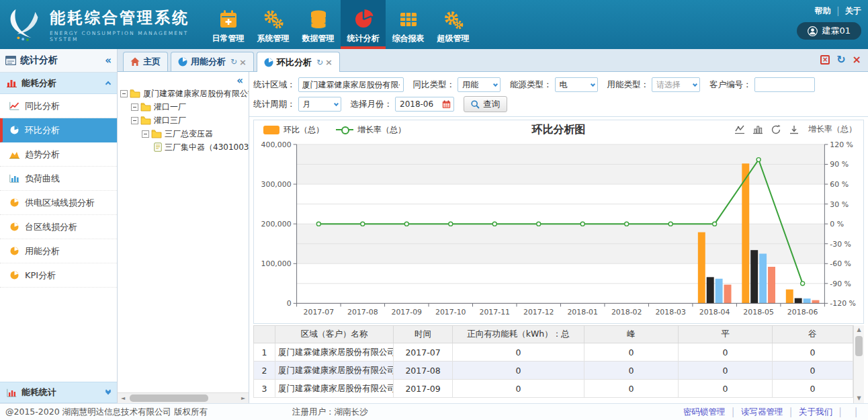 This screenshot has height=420, width=868. What do you see at coordinates (840, 284) in the screenshot?
I see `svg-text: -90 %` at bounding box center [840, 284].